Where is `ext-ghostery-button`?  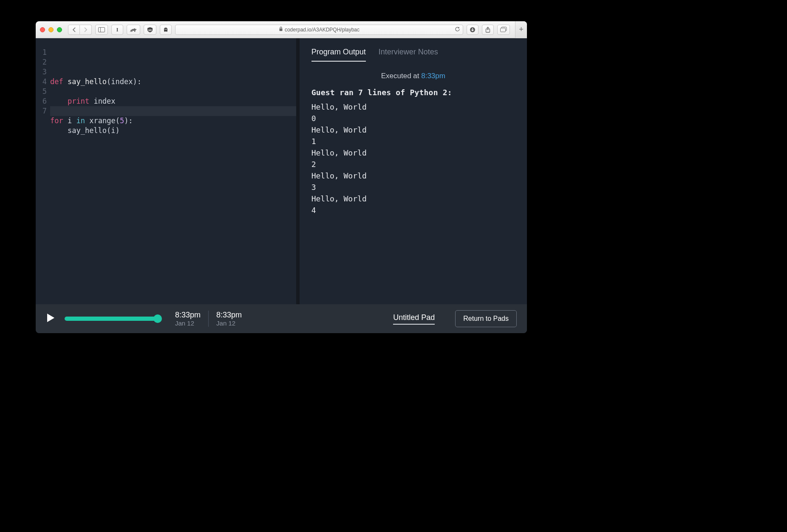 ext-ghostery-button is located at coordinates (166, 30).